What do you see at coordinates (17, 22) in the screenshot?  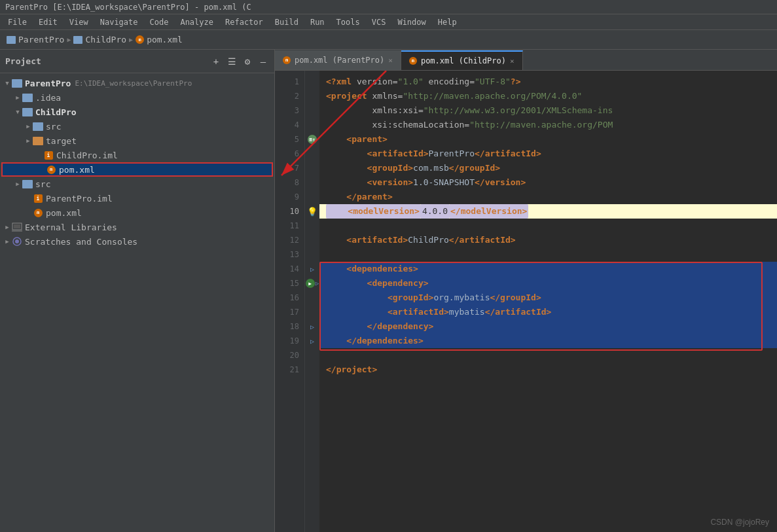 I see `menu-file: File` at bounding box center [17, 22].